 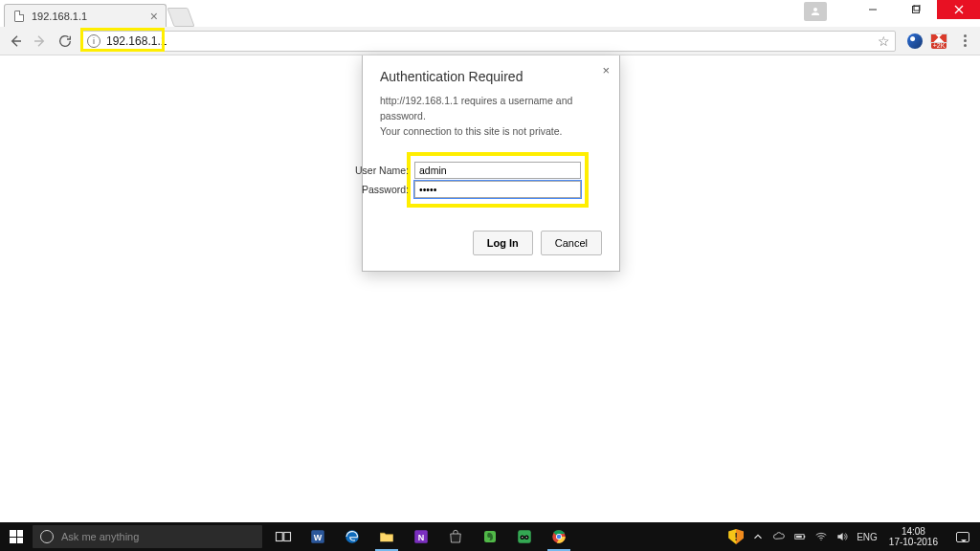 What do you see at coordinates (940, 46) in the screenshot?
I see `gmail-badge: +2K` at bounding box center [940, 46].